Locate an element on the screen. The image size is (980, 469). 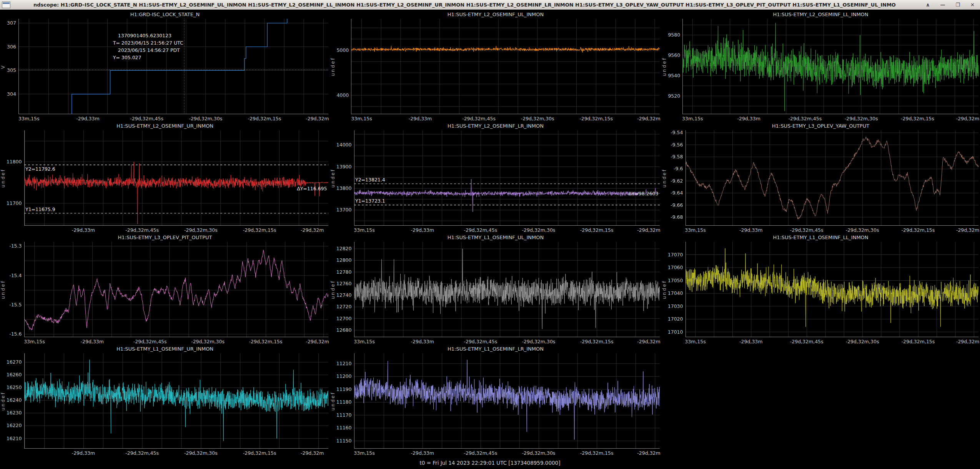
shade-window-icon: ∧ is located at coordinates (928, 5).